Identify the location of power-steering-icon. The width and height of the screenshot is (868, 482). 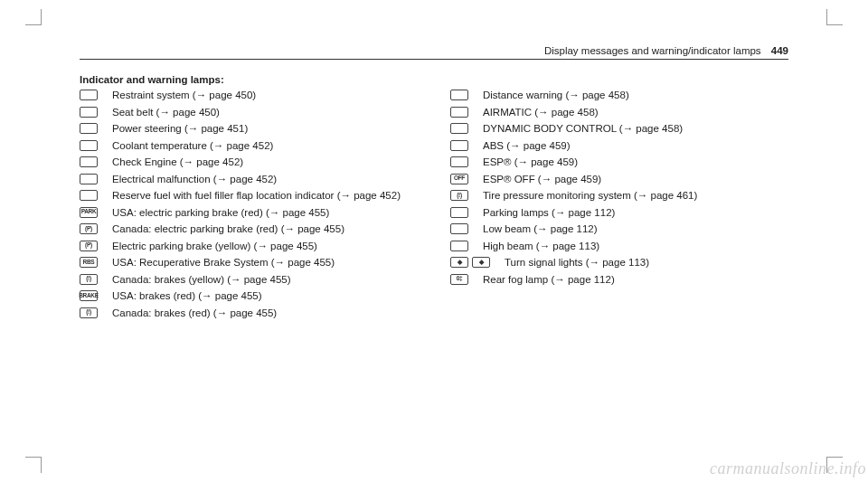
(89, 128).